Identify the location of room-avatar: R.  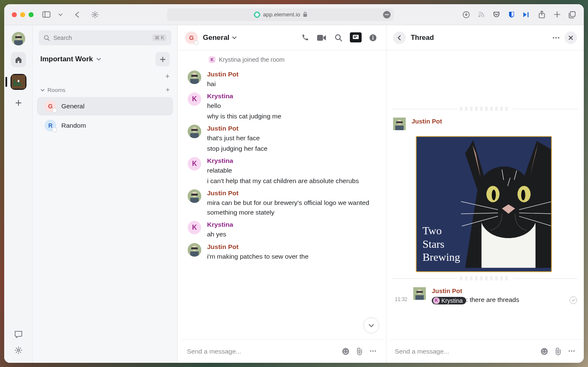
(50, 126).